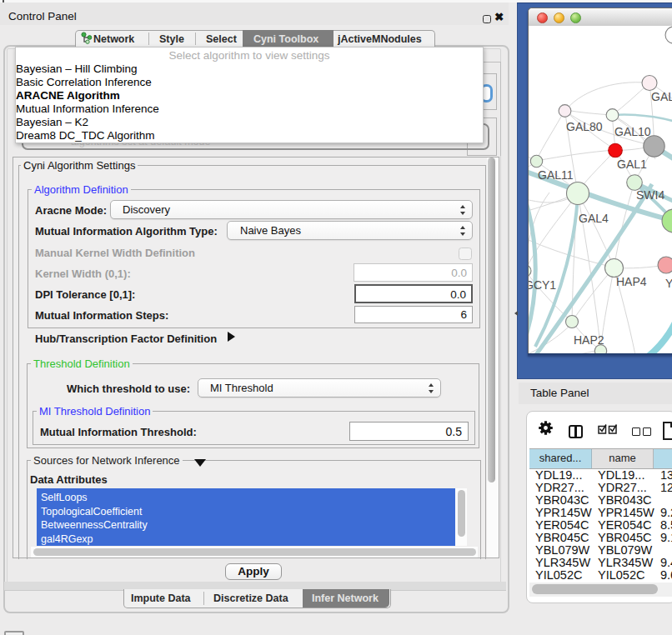 Image resolution: width=672 pixels, height=635 pixels. I want to click on svg-text: GAL4, so click(594, 218).